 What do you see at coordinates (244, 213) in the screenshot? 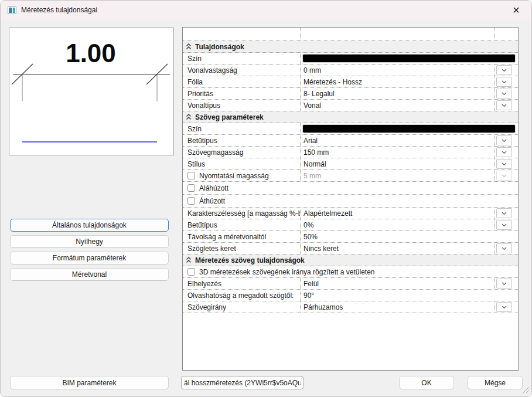
I see `property-label: Karakterszélesség [a magasság %-ban]` at bounding box center [244, 213].